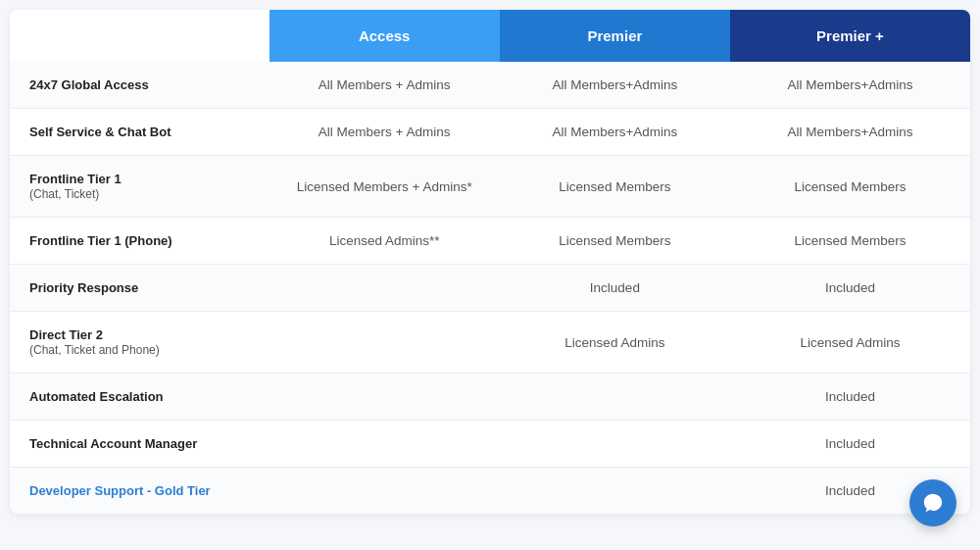 This screenshot has width=980, height=550. What do you see at coordinates (851, 343) in the screenshot?
I see `premier_plus-cell: Licensed Admins` at bounding box center [851, 343].